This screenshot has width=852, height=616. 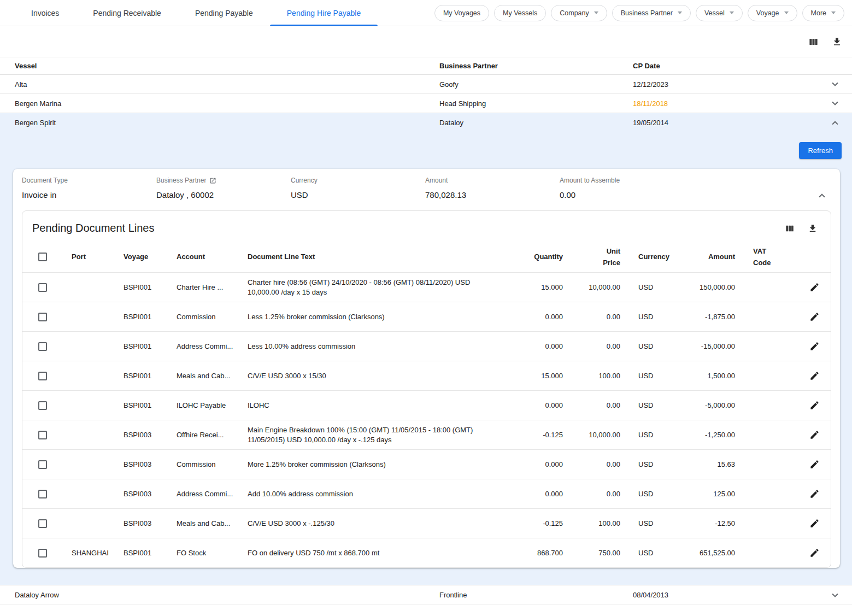 What do you see at coordinates (520, 13) in the screenshot?
I see `filter-chip-label: My Vessels` at bounding box center [520, 13].